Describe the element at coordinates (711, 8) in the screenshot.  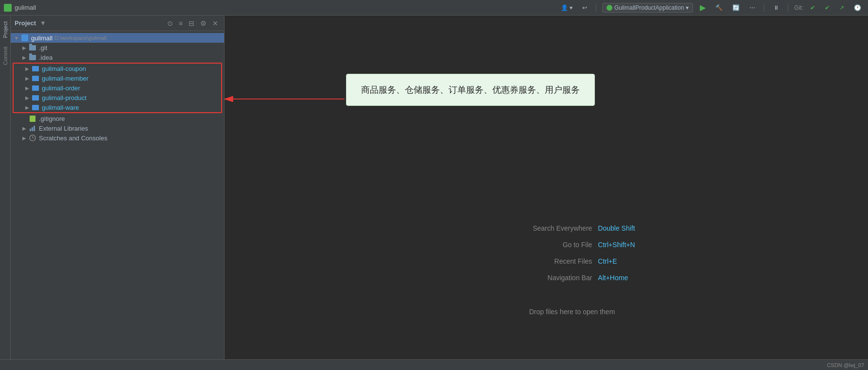
I see `title-bar-right: 👤 ▾ ↩ GulimallProductApplication ▾ ▶ 🔨 🔄…` at that location.